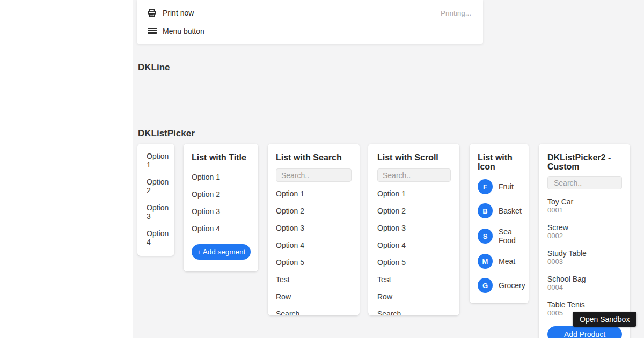 The height and width of the screenshot is (338, 644). What do you see at coordinates (310, 13) in the screenshot?
I see `print-now-row: Print now Printing...` at bounding box center [310, 13].